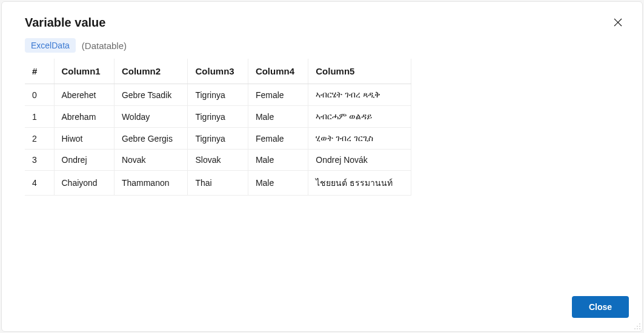 The height and width of the screenshot is (333, 644). I want to click on table-row: 4ChaiyondThammanonThaiMaleไชยยนต์ ธรรมาน…, so click(218, 183).